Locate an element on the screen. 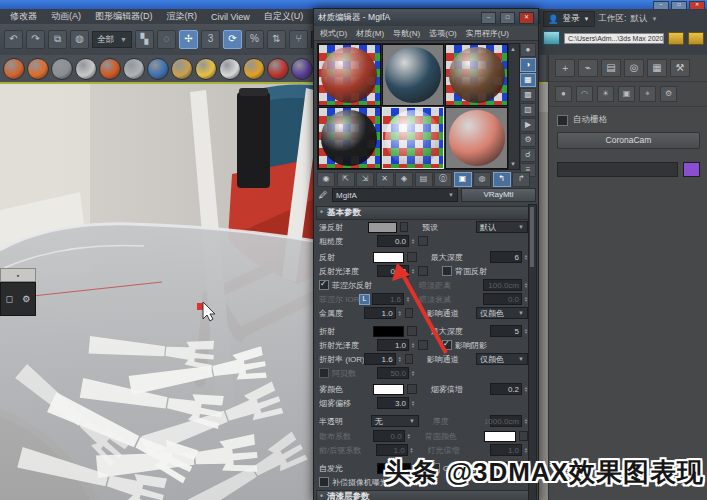  backside-color-swatch is located at coordinates (500, 436).